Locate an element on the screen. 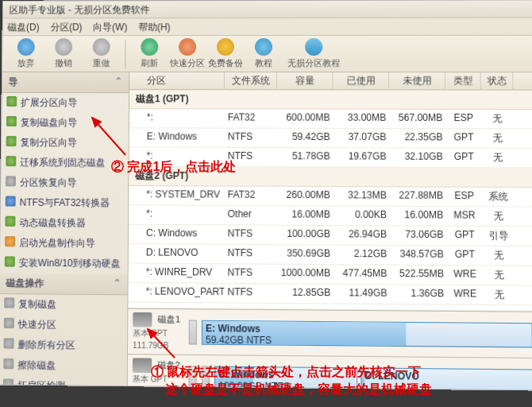  window-title: 区助手专业版 - 无损分区免费软件 is located at coordinates (268, 10).